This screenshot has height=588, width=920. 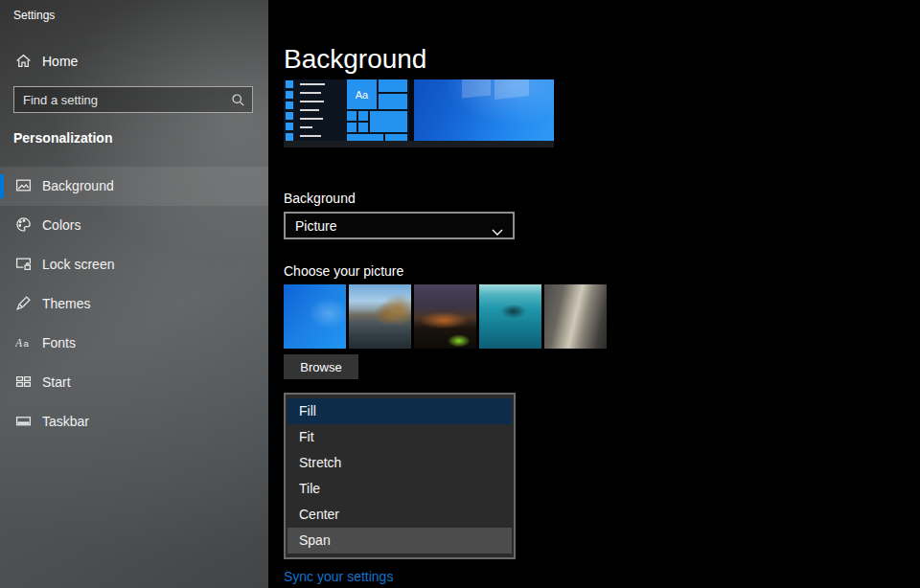 I want to click on fit-dropdown-list: Fill Fit Stretch Tile Center Span, so click(x=400, y=476).